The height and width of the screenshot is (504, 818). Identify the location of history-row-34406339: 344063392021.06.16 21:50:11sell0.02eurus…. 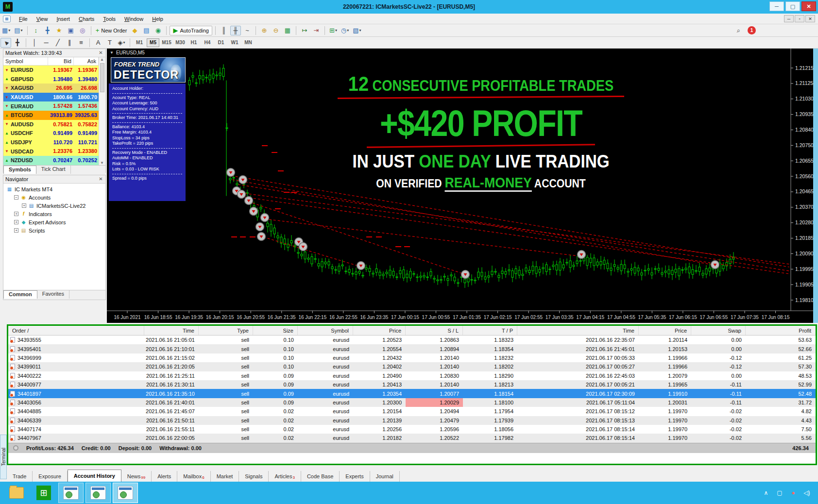
(412, 420).